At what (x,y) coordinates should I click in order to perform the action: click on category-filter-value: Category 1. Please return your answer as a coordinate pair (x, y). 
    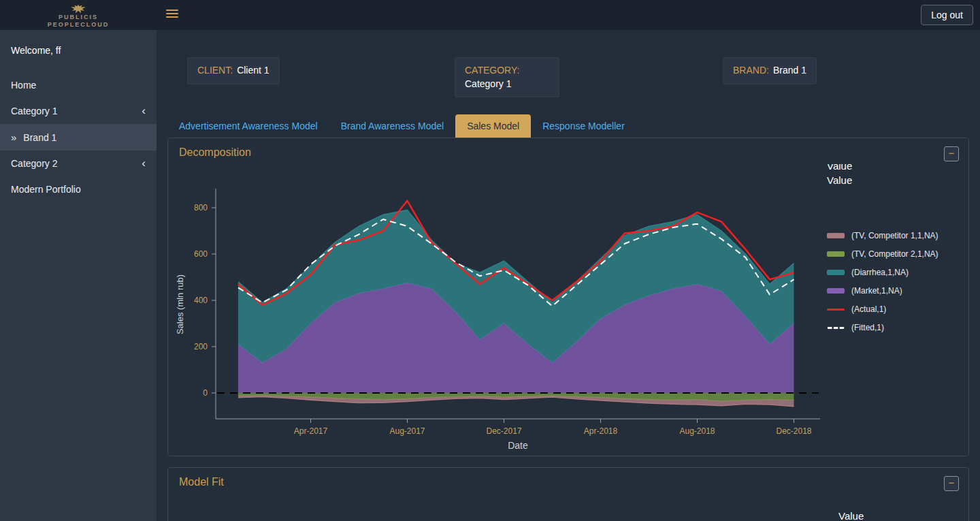
    Looking at the image, I should click on (488, 84).